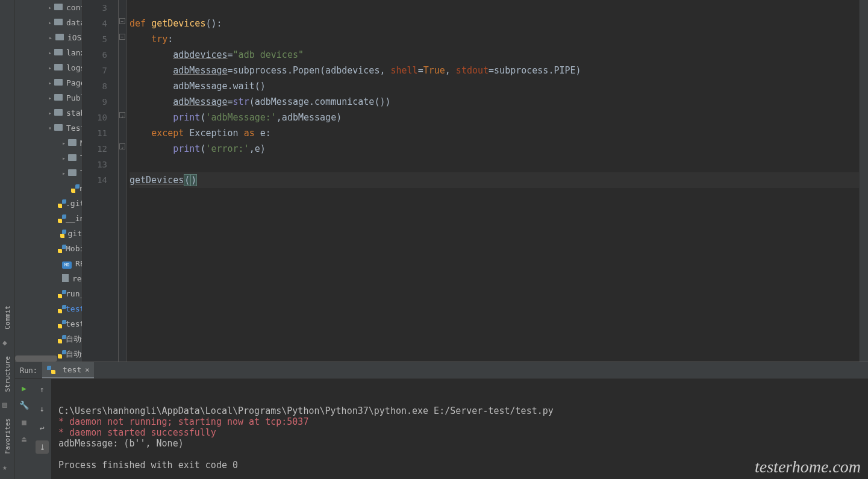  I want to click on watermark: testerhome.com, so click(808, 467).